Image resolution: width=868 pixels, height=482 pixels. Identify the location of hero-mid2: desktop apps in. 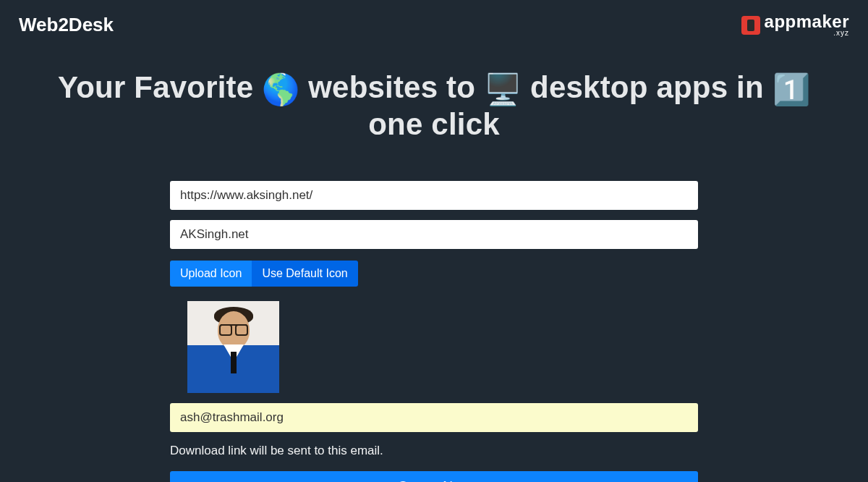
(647, 87).